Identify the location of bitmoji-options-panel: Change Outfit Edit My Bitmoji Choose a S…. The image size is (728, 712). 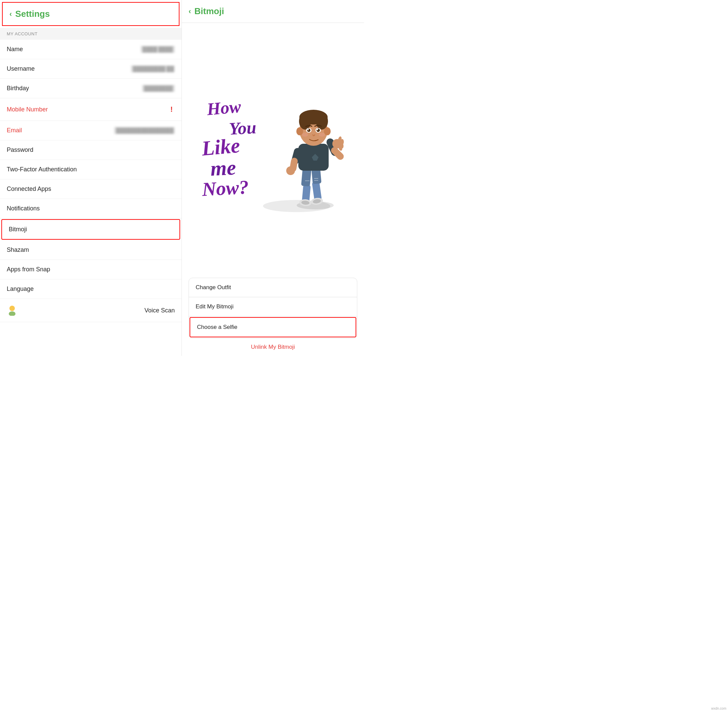
(273, 308).